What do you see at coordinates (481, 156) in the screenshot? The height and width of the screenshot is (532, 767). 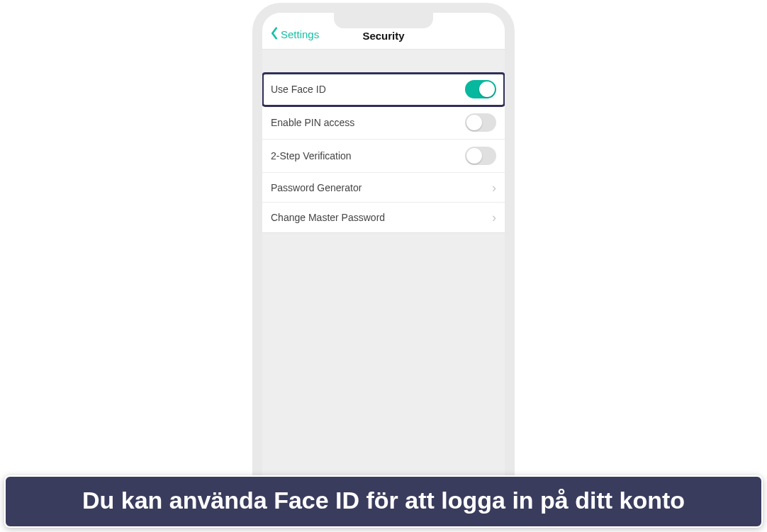 I see `toggle-two-step` at bounding box center [481, 156].